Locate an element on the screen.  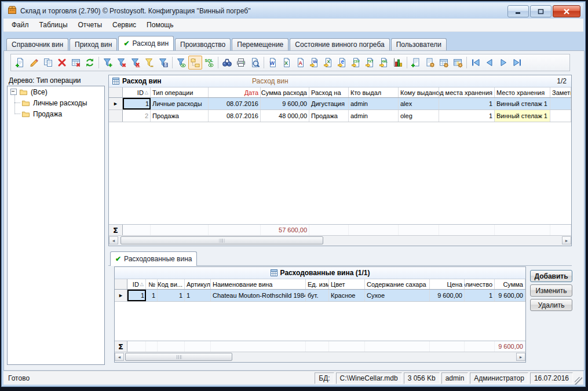
menu-item-1: Таблицы is located at coordinates (53, 25).